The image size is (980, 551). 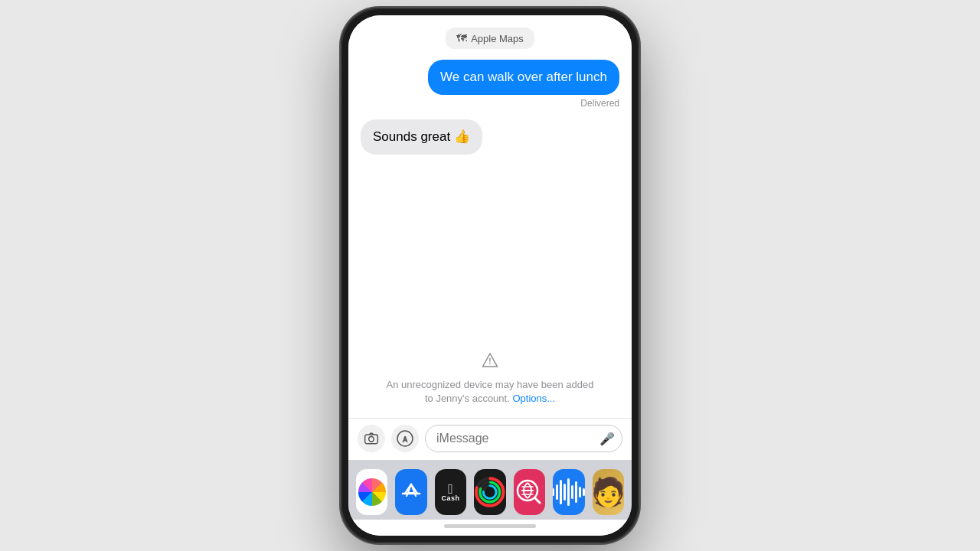 What do you see at coordinates (524, 77) in the screenshot?
I see `sent-message-text: We can walk over after lunch` at bounding box center [524, 77].